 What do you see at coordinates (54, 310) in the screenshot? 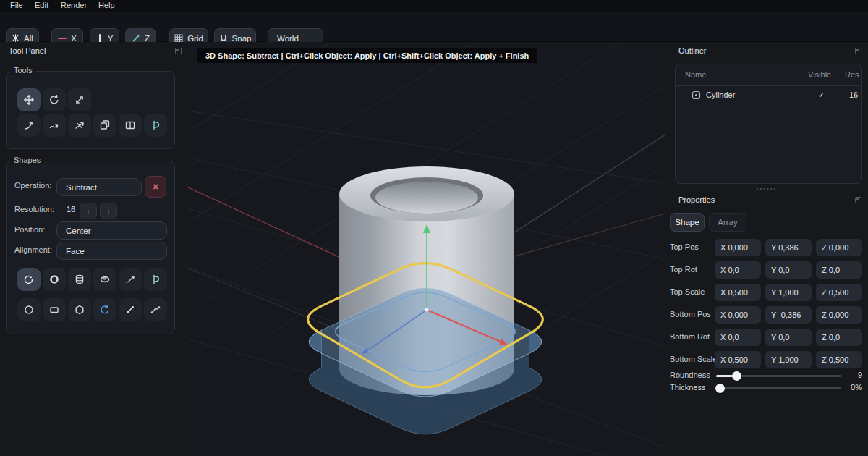
I see `rectangle-shape-button` at bounding box center [54, 310].